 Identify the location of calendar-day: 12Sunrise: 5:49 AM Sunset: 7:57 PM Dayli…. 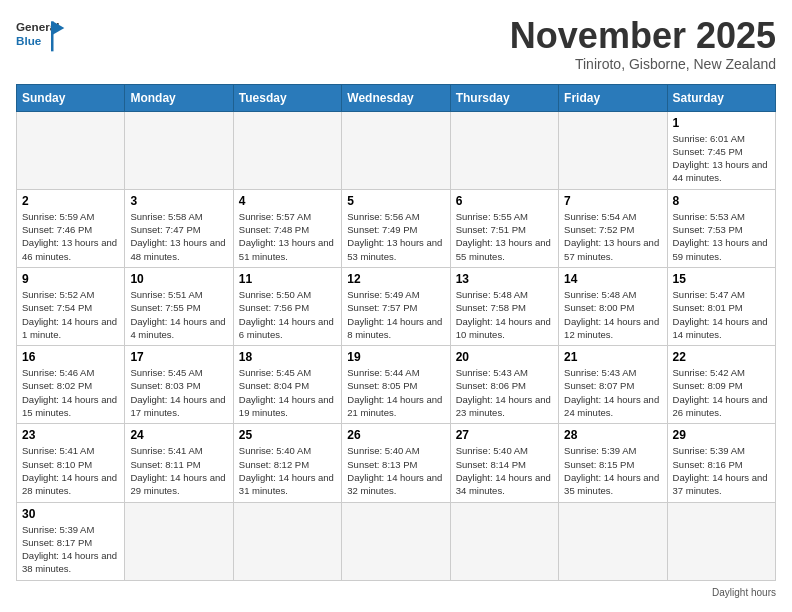
(396, 306).